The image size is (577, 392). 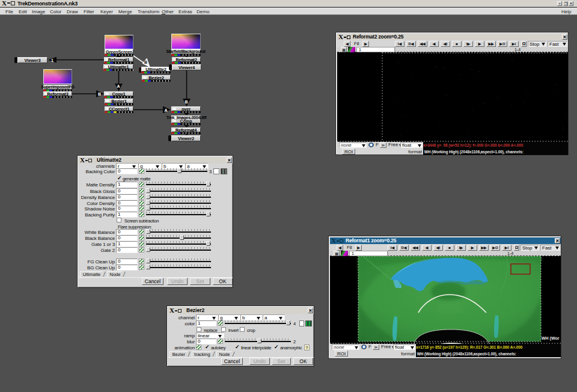 What do you see at coordinates (52, 60) in the screenshot?
I see `svg-text: 1` at bounding box center [52, 60].